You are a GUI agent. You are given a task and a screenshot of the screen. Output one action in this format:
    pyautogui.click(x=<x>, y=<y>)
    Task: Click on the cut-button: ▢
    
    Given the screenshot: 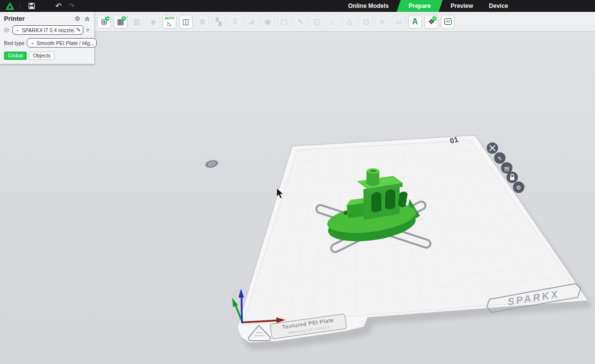 What is the action you would take?
    pyautogui.click(x=284, y=22)
    